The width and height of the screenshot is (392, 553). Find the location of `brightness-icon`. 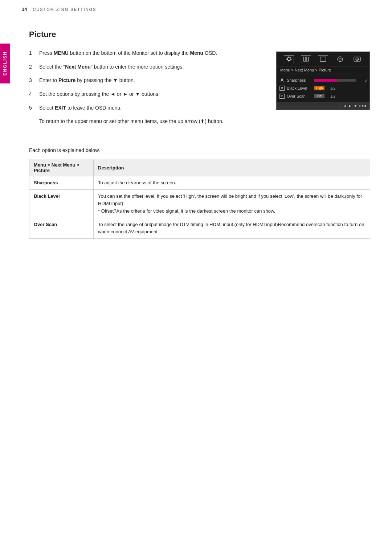

brightness-icon is located at coordinates (289, 59).